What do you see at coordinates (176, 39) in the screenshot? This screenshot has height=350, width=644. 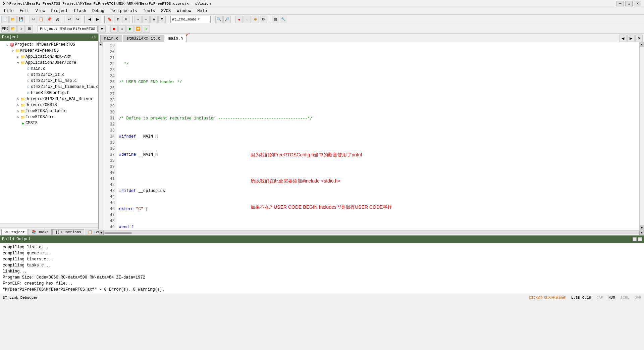 I see `editor-tab-main-h: main.h ←` at bounding box center [176, 39].